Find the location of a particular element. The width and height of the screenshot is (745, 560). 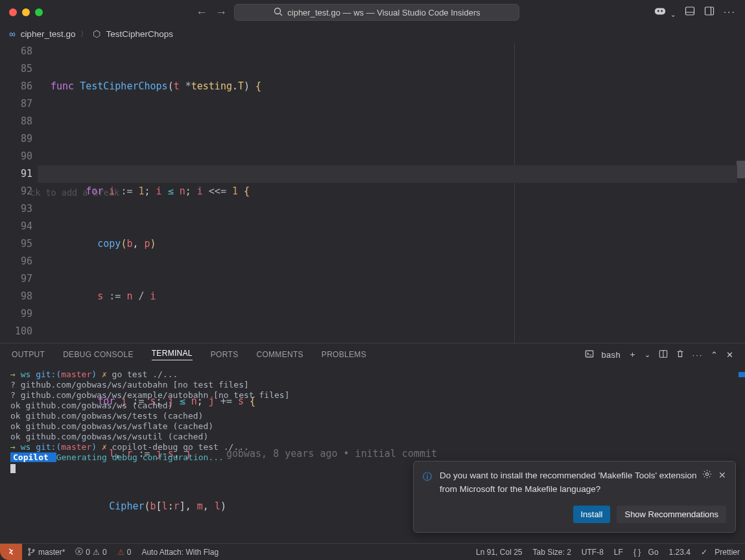

line-number: 86 is located at coordinates (16, 87).